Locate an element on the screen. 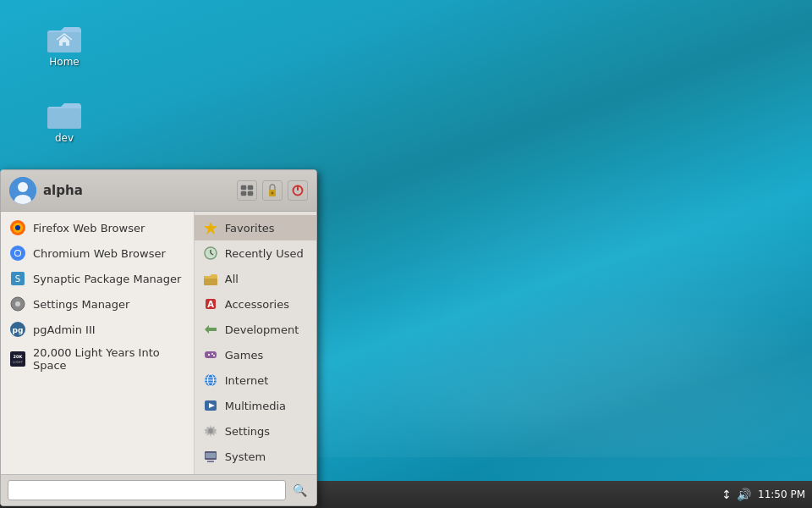  category-label-accessories: Accessories is located at coordinates (257, 305).